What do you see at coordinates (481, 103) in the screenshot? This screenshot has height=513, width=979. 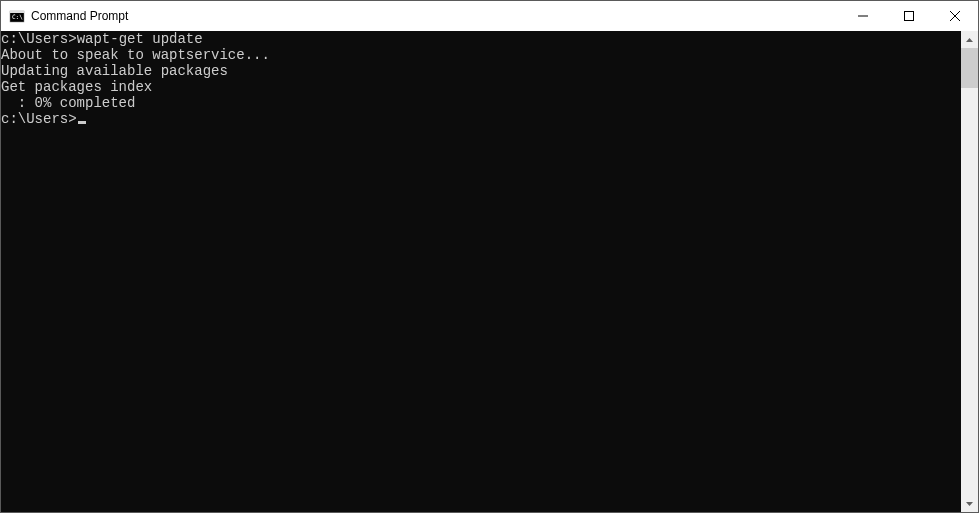 I see `terminal-line: : 0% completed` at bounding box center [481, 103].